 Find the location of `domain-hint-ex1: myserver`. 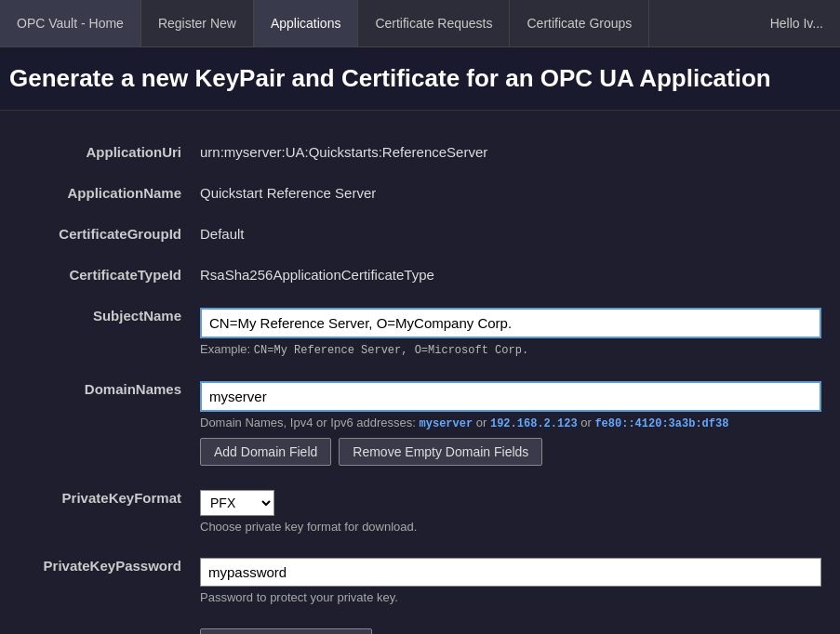

domain-hint-ex1: myserver is located at coordinates (447, 424).